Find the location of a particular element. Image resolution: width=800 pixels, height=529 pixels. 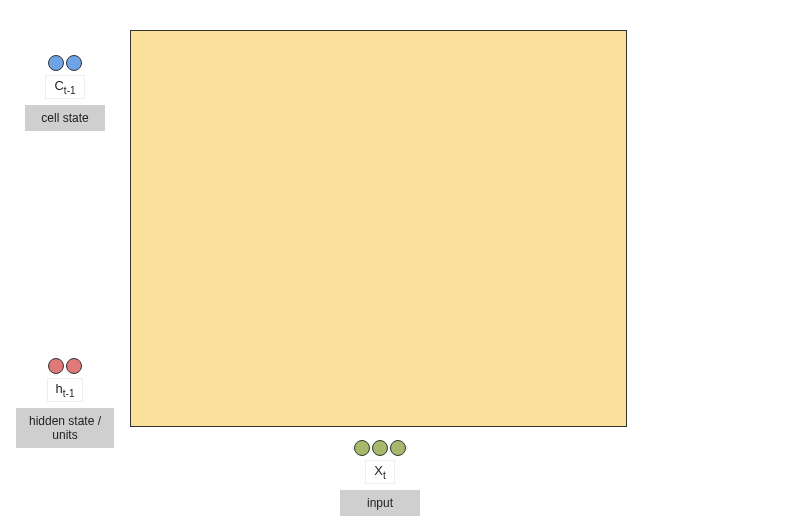

symbol-main: h is located at coordinates (60, 388).